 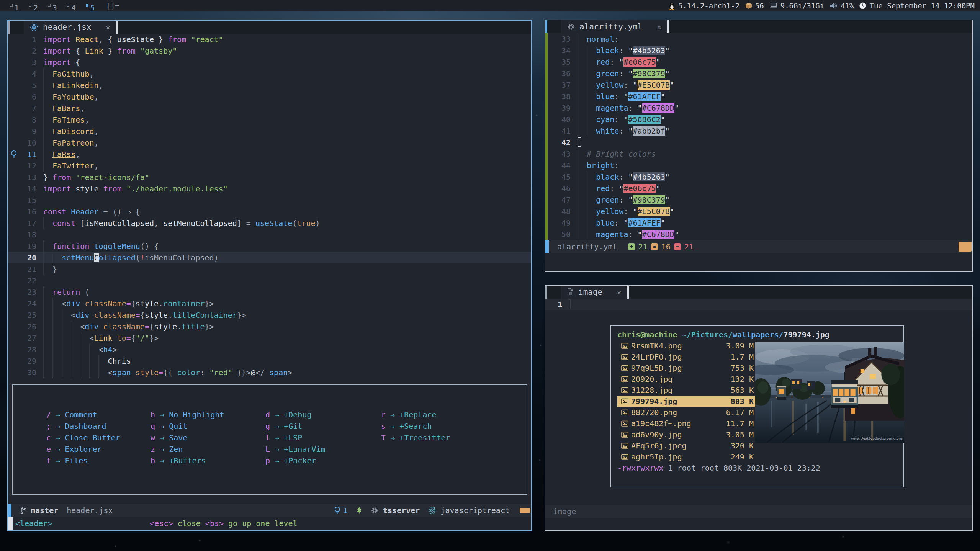 I want to click on workspace-5: 5, so click(x=90, y=8).